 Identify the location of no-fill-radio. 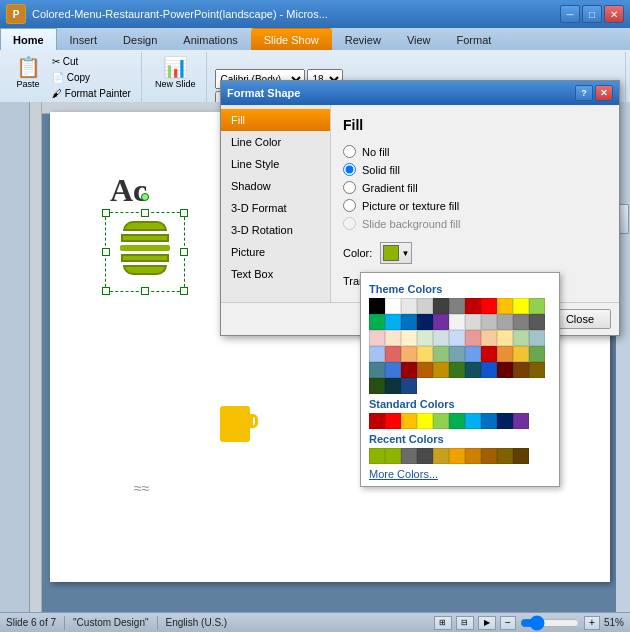
(350, 152).